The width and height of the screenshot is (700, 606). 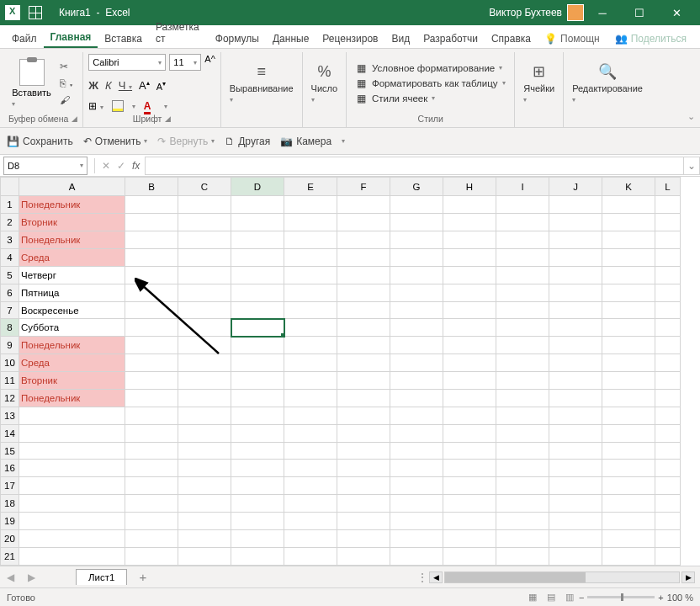 What do you see at coordinates (10, 328) in the screenshot?
I see `row-header-8: 8` at bounding box center [10, 328].